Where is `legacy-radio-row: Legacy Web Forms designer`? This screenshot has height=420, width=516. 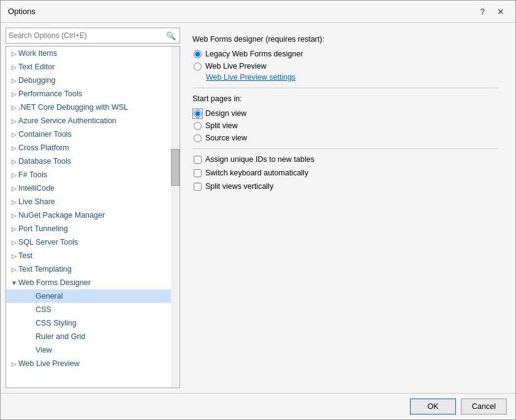 legacy-radio-row: Legacy Web Forms designer is located at coordinates (346, 54).